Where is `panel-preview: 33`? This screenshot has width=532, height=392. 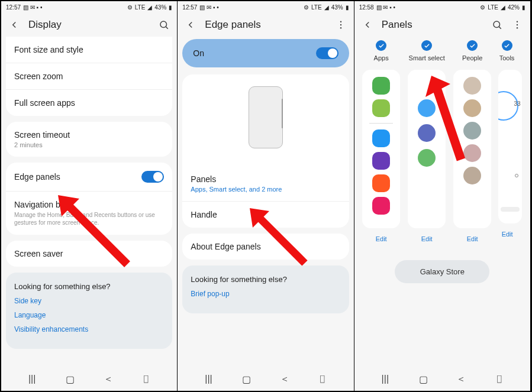
panel-preview: 33 is located at coordinates (510, 147).